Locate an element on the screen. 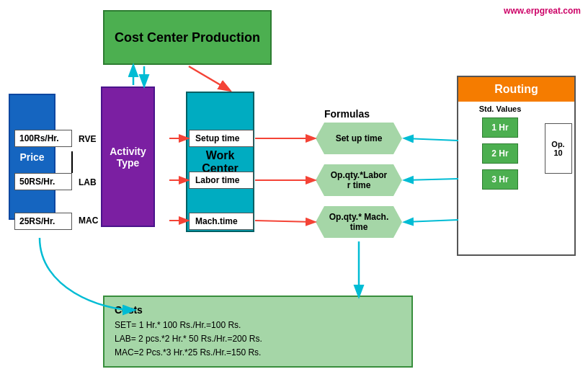  activity-type-box: ActivityType is located at coordinates (128, 157).